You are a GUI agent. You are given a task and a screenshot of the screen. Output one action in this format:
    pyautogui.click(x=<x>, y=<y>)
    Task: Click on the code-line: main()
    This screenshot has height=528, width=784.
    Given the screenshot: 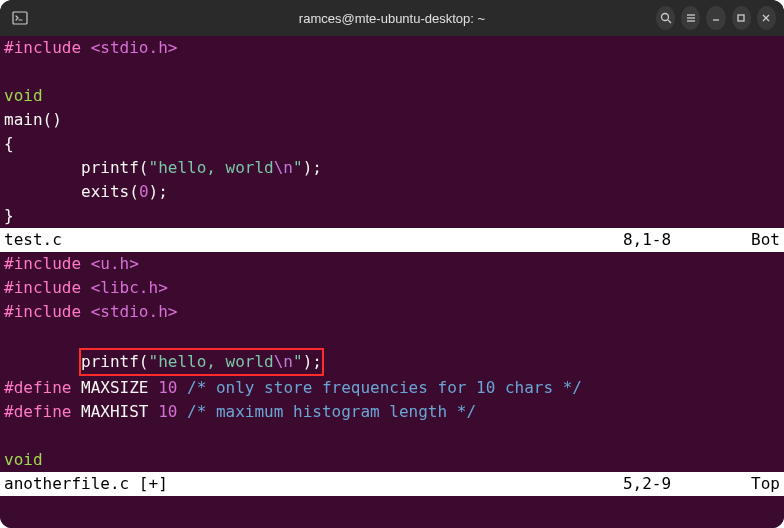 What is the action you would take?
    pyautogui.click(x=392, y=120)
    